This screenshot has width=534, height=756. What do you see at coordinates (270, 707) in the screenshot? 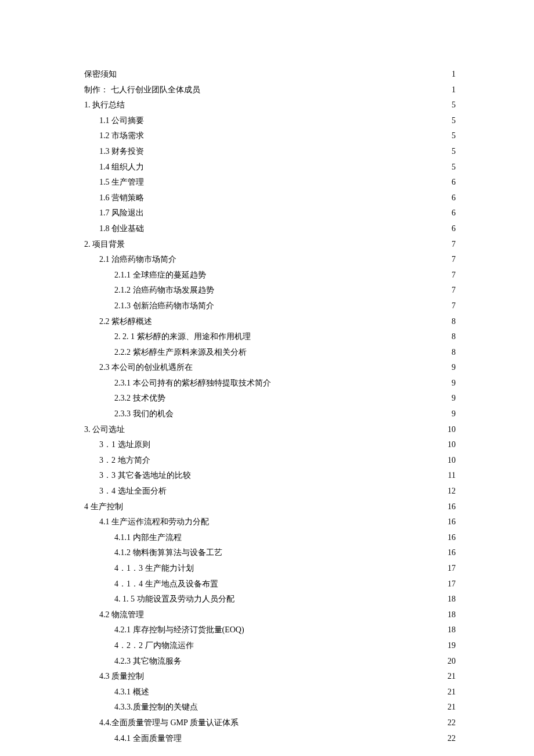
I see `toc-entry: 4.3.3.质量控制的关键点 21` at bounding box center [270, 707].